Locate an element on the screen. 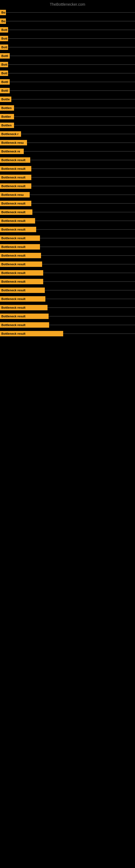 Image resolution: width=135 pixels, height=868 pixels. site-title: TheBottlenecker.com is located at coordinates (68, 4).